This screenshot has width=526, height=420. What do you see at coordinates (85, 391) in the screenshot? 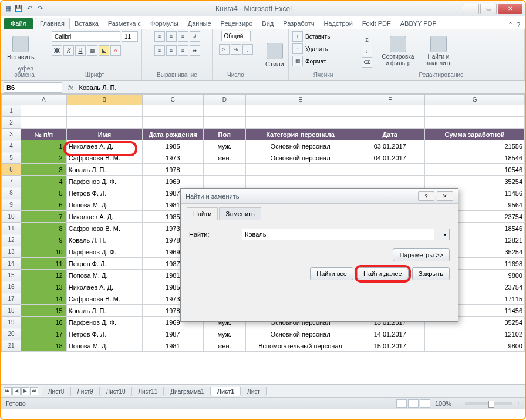
I see `sheet-tab: Лист9` at bounding box center [85, 391].